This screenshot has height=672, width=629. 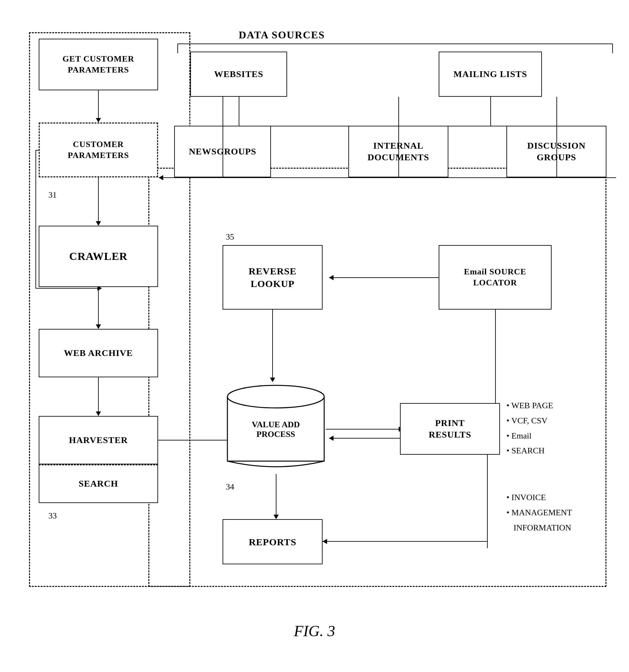 What do you see at coordinates (453, 126) in the screenshot?
I see `line-top-h2` at bounding box center [453, 126].